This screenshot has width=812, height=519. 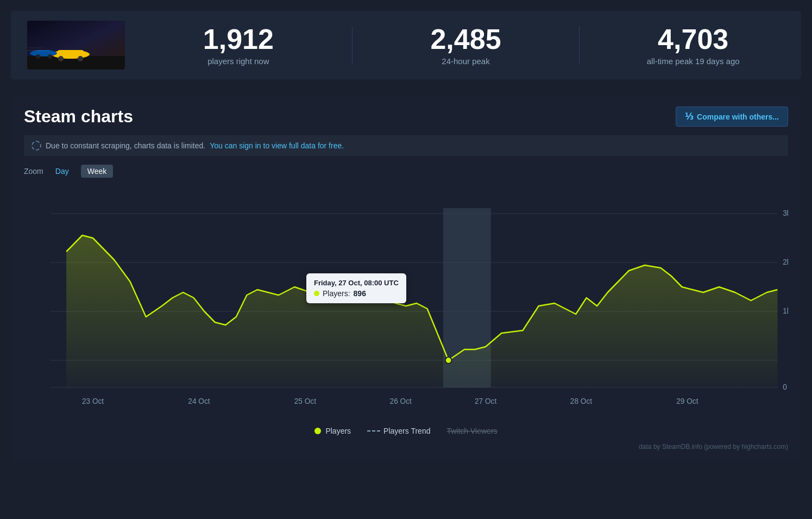 What do you see at coordinates (785, 311) in the screenshot?
I see `svg-text: 1k` at bounding box center [785, 311].